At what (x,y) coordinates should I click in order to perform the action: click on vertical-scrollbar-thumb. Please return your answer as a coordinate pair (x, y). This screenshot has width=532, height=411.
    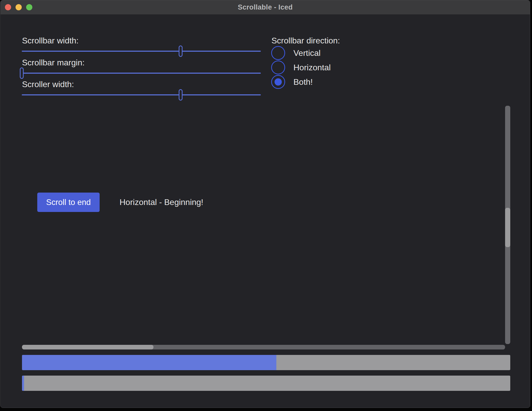
    Looking at the image, I should click on (508, 227).